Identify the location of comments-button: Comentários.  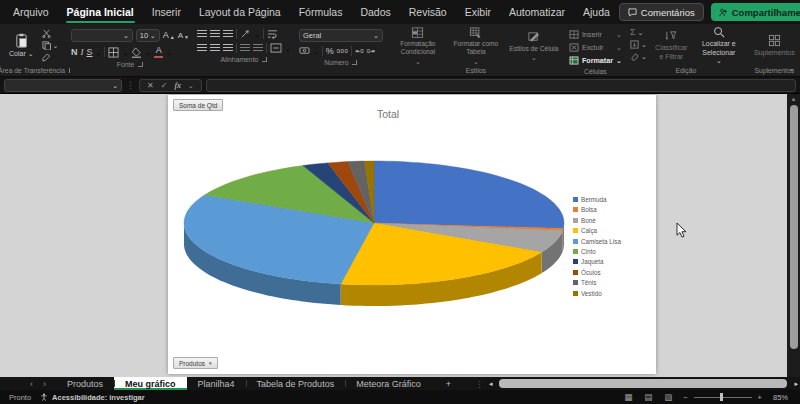
(662, 12).